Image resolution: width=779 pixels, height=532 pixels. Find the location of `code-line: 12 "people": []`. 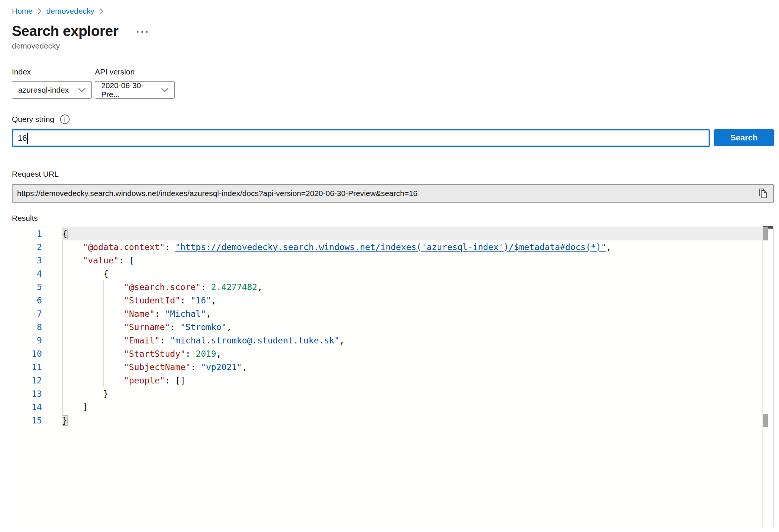

code-line: 12 "people": [] is located at coordinates (387, 380).